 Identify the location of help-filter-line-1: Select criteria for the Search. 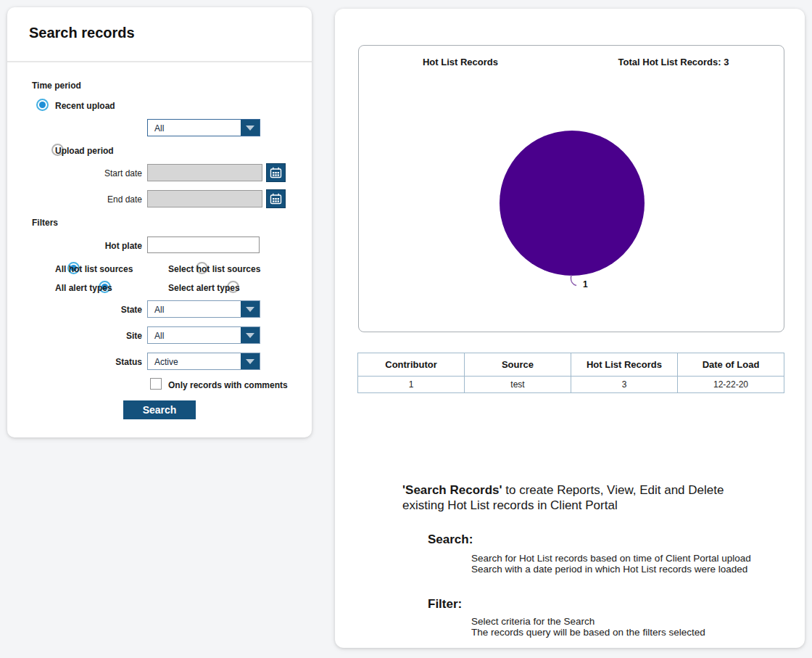
(589, 621).